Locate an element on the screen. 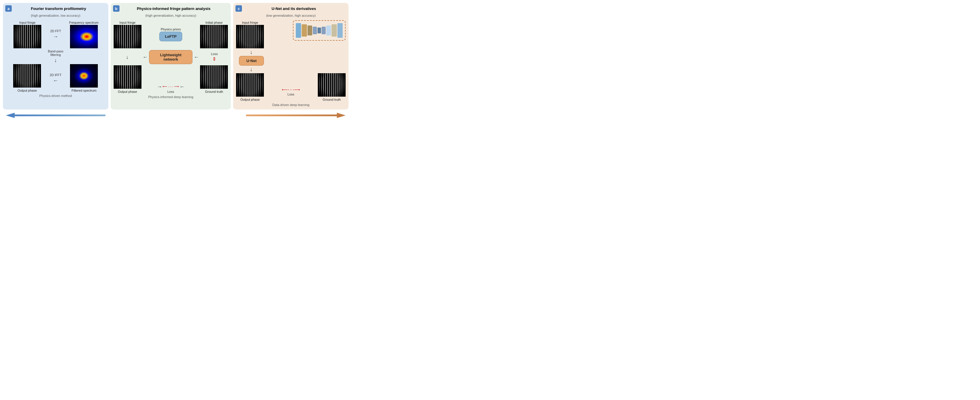 The height and width of the screenshot is (400, 980). panel-a-output-label: Output phase is located at coordinates (27, 90).